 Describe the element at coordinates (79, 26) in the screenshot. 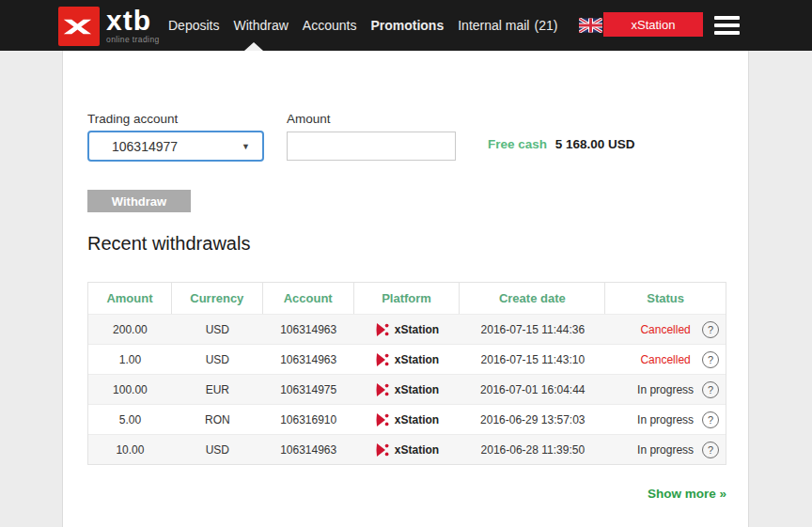

I see `xtb-logo-mark` at that location.